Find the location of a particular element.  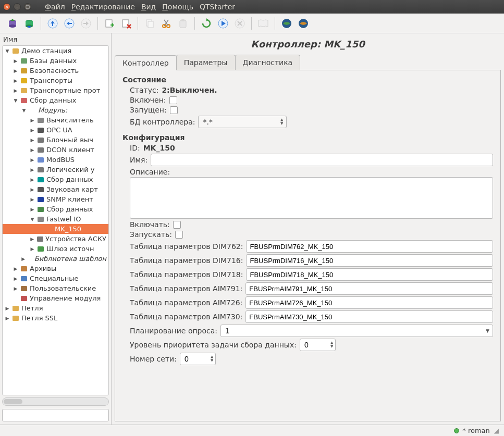

tree-row: ▶Вычислитель is located at coordinates (55, 120).